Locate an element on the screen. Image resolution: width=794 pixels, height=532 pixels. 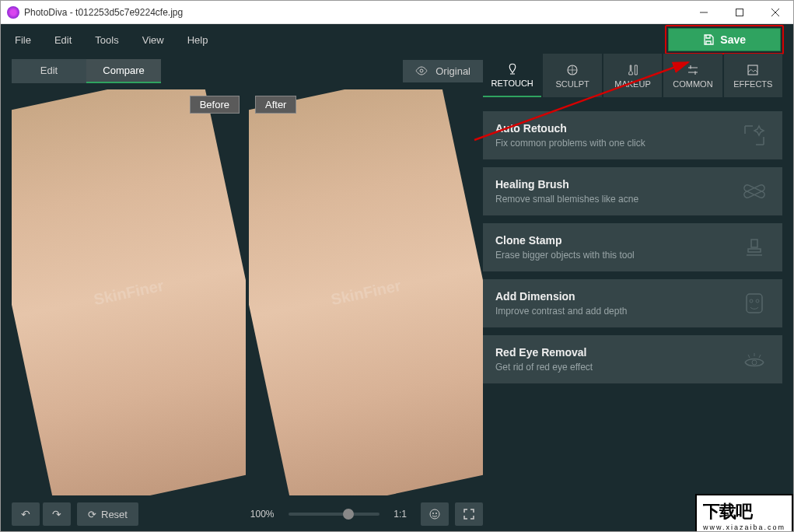
window-controls is located at coordinates (740, 12).